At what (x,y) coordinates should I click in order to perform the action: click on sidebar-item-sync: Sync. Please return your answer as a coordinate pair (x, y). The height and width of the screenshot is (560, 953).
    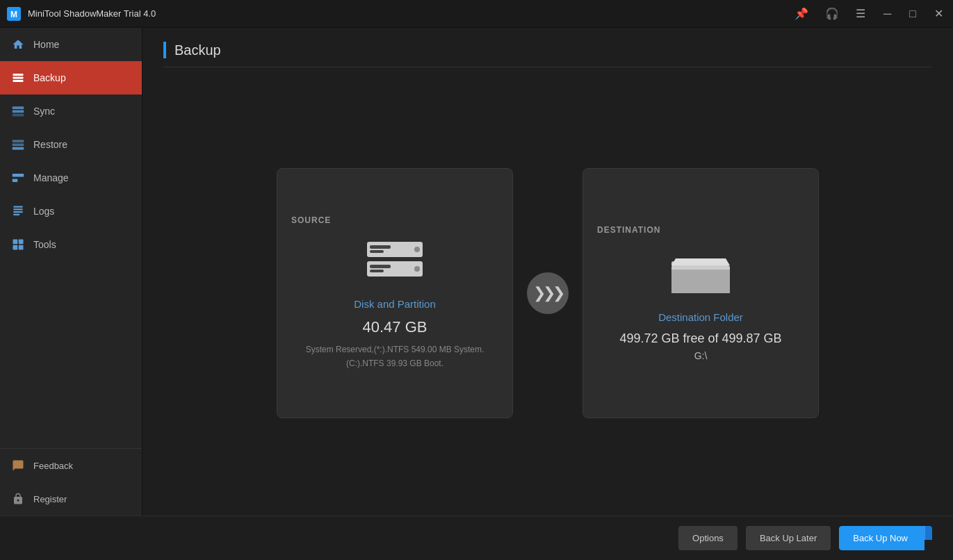
    Looking at the image, I should click on (71, 111).